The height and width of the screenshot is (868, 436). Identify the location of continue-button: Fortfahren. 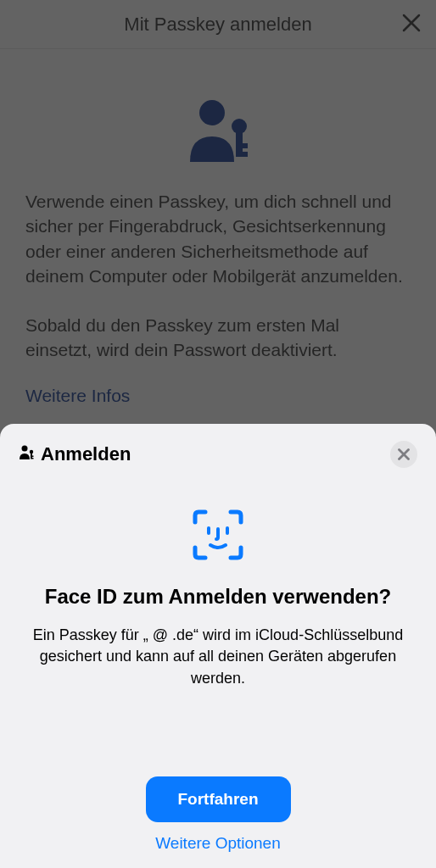
(219, 799).